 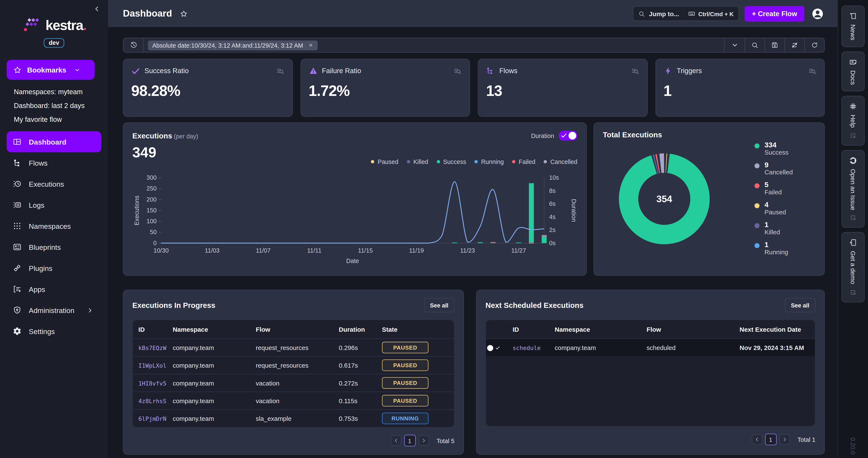 I want to click on filter-history-button, so click(x=133, y=45).